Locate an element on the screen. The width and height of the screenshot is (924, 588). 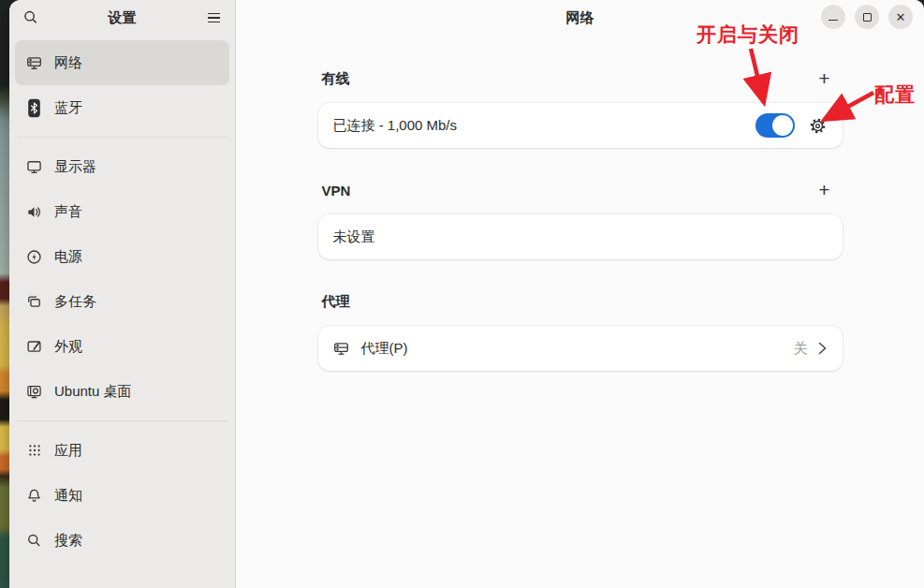
sidebar-item-label: 多任务 is located at coordinates (75, 301).